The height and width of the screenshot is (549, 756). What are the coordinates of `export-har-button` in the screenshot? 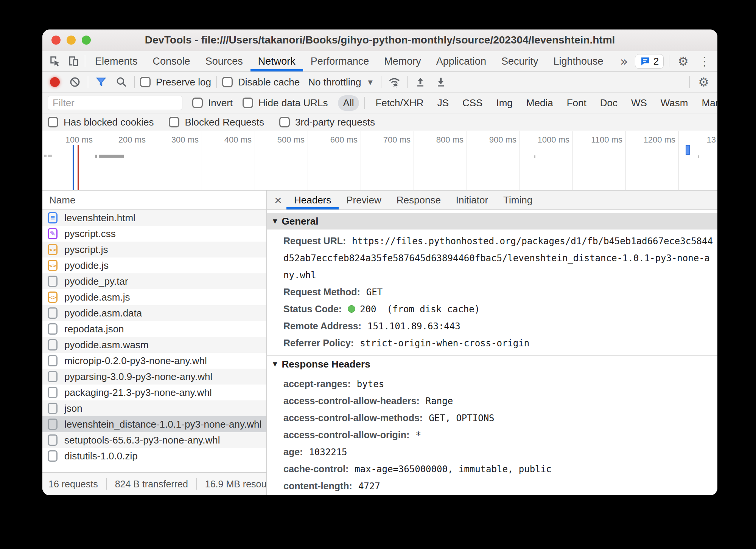 It's located at (441, 82).